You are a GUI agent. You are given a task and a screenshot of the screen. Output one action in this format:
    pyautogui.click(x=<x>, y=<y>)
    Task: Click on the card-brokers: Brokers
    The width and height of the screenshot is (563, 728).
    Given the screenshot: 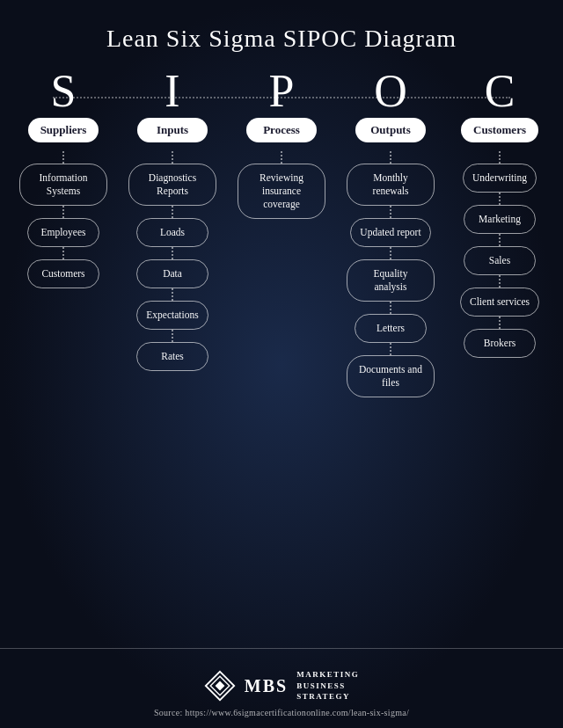 What is the action you would take?
    pyautogui.click(x=500, y=343)
    